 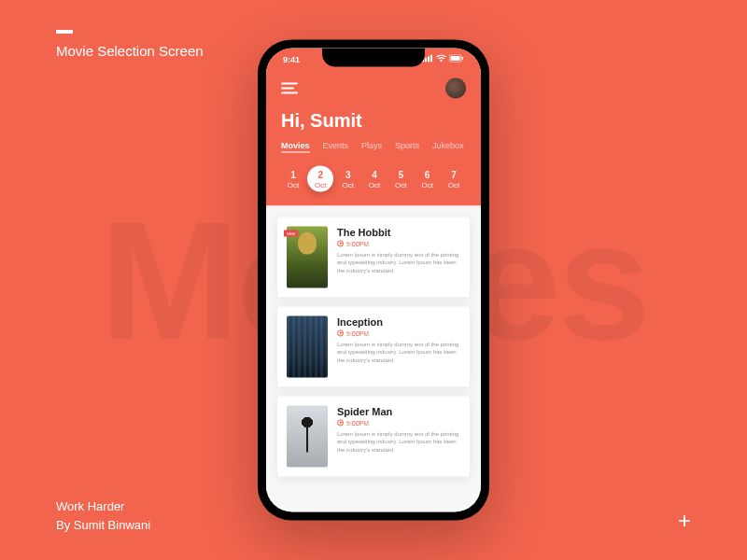 I want to click on greeting-text: Hi, Sumit, so click(x=374, y=121).